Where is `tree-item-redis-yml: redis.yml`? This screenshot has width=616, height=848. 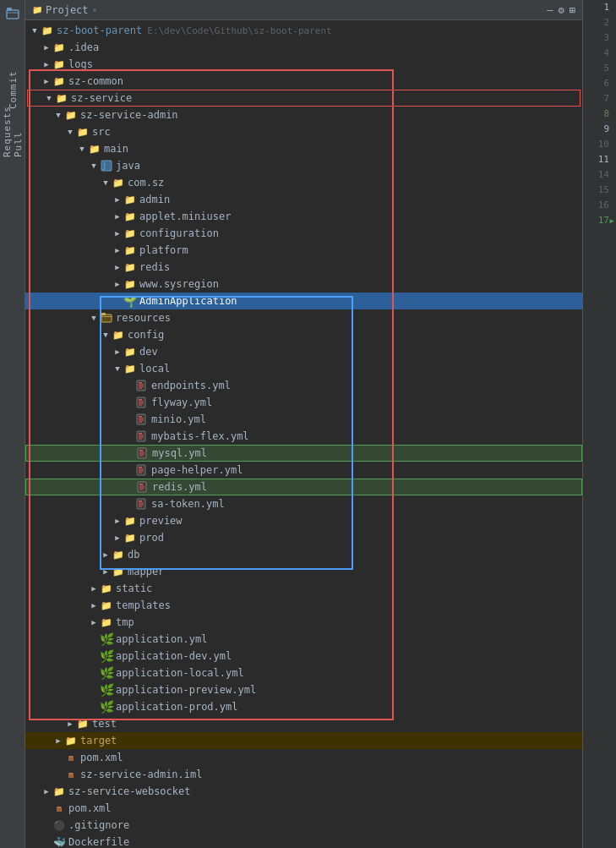
tree-item-redis-yml: redis.yml is located at coordinates (304, 487).